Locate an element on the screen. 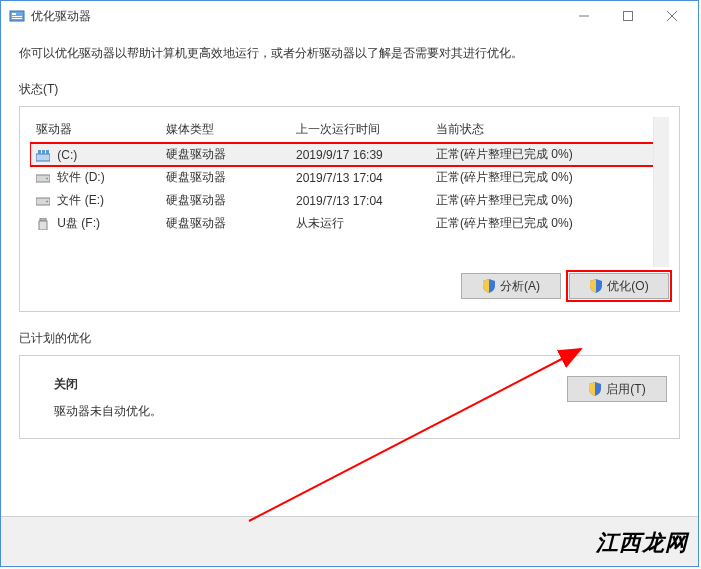 The height and width of the screenshot is (569, 701). drive-buttons: 分析(A) 优化(O) is located at coordinates (350, 283).